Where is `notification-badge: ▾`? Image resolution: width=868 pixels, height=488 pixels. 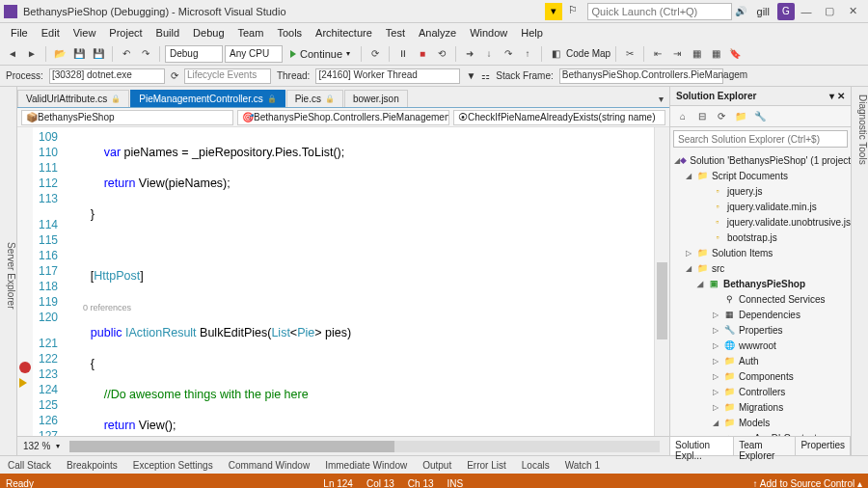
notification-badge: ▾ is located at coordinates (554, 12).